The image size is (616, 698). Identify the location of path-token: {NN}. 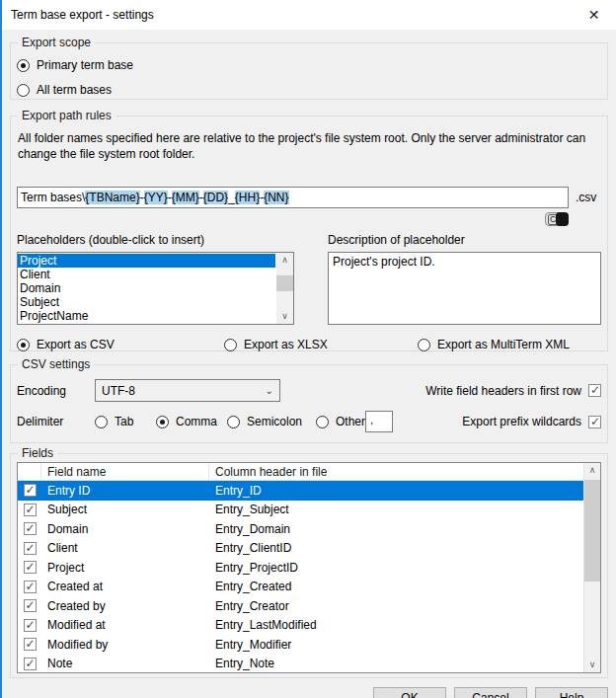
(276, 197).